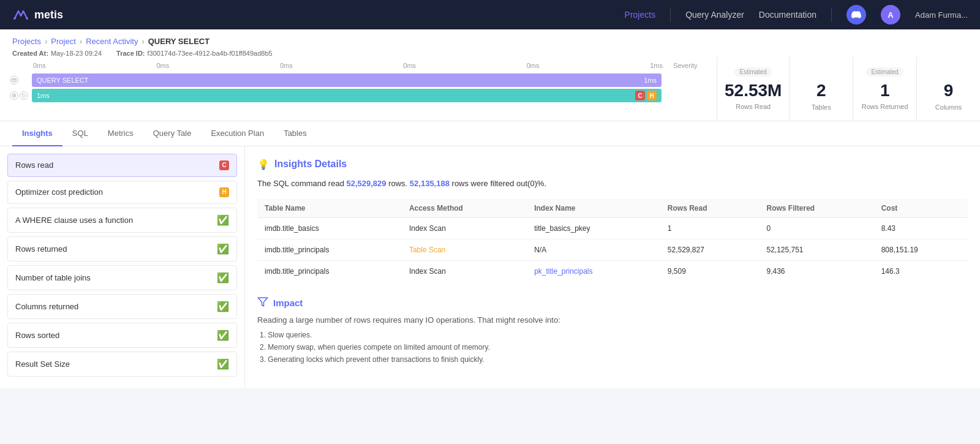 The height and width of the screenshot is (444, 980). I want to click on insights-summary-mid: rows., so click(398, 184).